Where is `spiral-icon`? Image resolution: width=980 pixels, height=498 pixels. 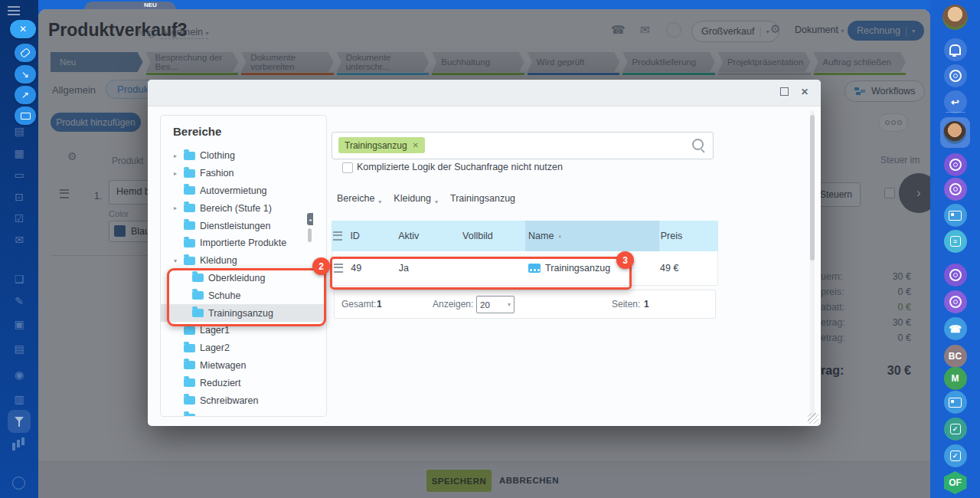 spiral-icon is located at coordinates (956, 76).